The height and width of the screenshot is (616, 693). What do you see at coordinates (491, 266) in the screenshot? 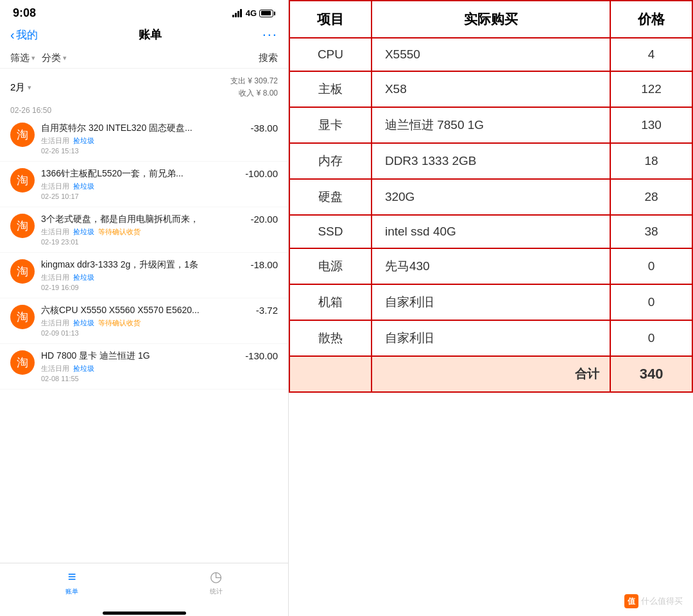
I see `table-row: 电源先马4300` at bounding box center [491, 266].